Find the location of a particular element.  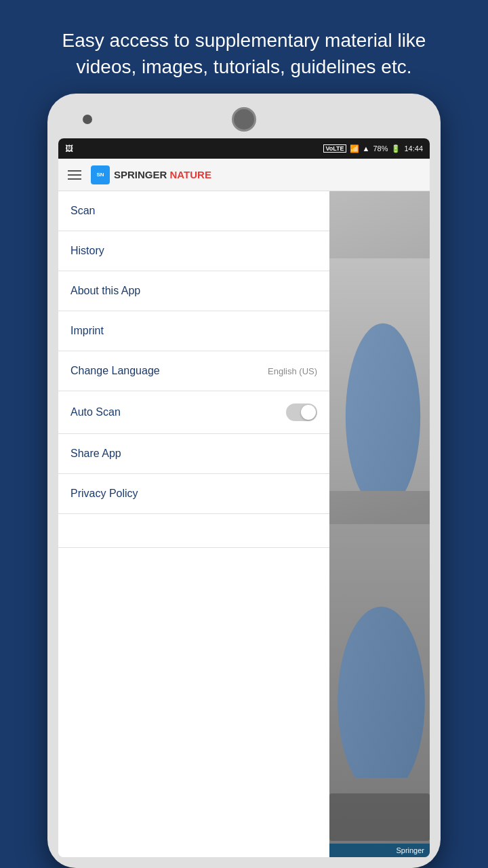

toggle-knob is located at coordinates (308, 412).